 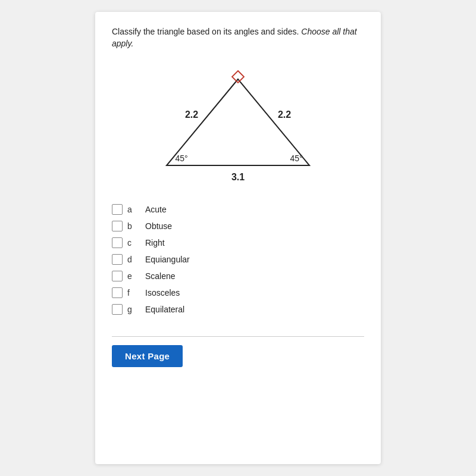 What do you see at coordinates (165, 309) in the screenshot?
I see `choice-label-g: Equilateral` at bounding box center [165, 309].